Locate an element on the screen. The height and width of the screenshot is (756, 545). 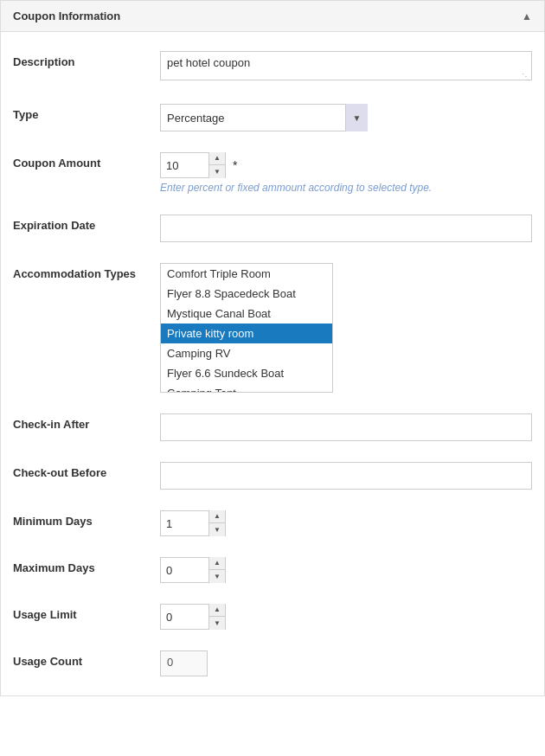
type-row: Type Percentage Fixed is located at coordinates (272, 118).